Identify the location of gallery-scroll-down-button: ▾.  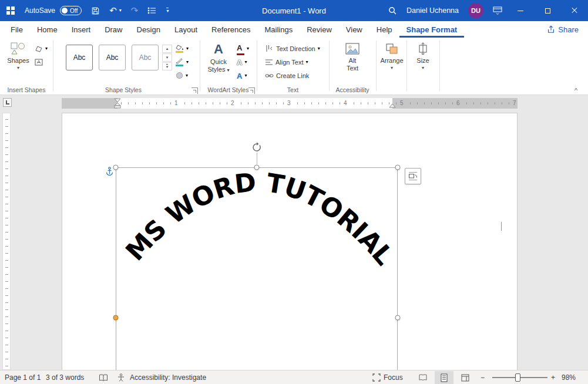
(167, 58).